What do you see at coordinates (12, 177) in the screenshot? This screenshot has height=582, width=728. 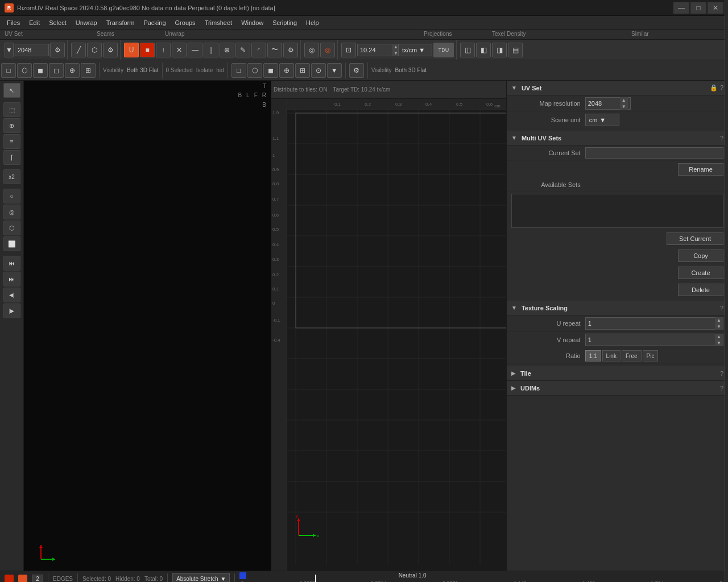 I see `sidebar-btn-x2: x2` at bounding box center [12, 177].